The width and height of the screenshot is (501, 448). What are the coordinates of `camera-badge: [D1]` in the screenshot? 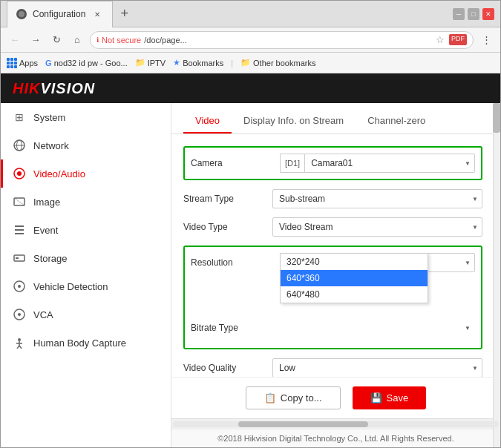 It's located at (292, 163).